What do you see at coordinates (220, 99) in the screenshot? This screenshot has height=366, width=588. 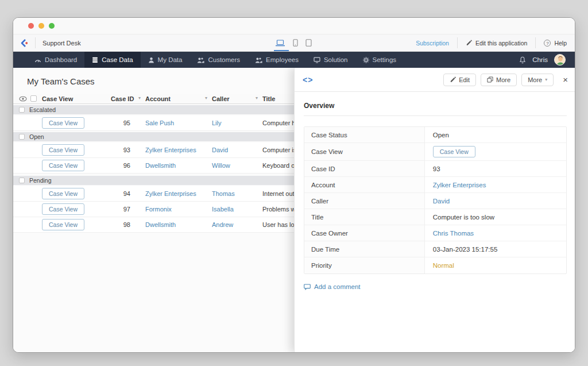 I see `column-label: Caller` at bounding box center [220, 99].